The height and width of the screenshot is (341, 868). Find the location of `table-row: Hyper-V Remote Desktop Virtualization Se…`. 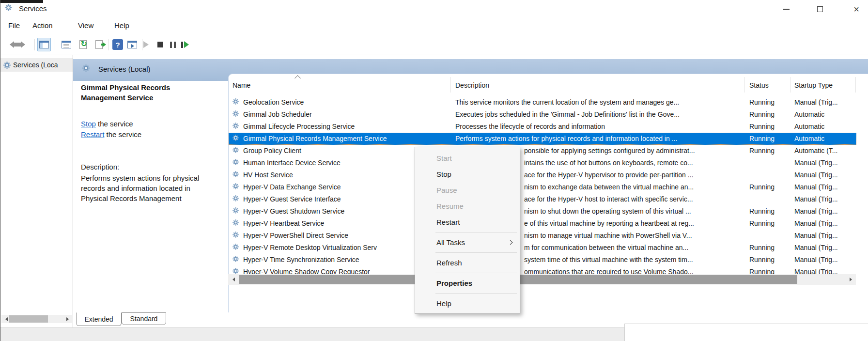

table-row: Hyper-V Remote Desktop Virtualization Se… is located at coordinates (542, 248).